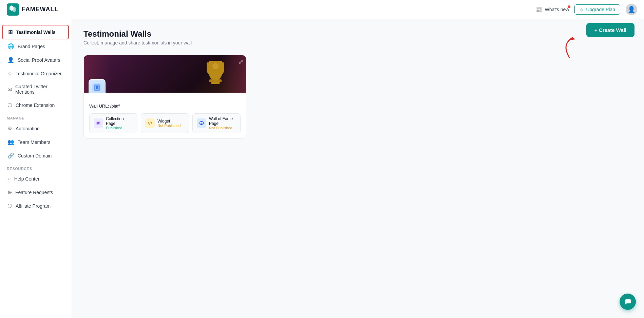 This screenshot has height=318, width=644. I want to click on wall-of-fame-status: Not Published, so click(223, 128).